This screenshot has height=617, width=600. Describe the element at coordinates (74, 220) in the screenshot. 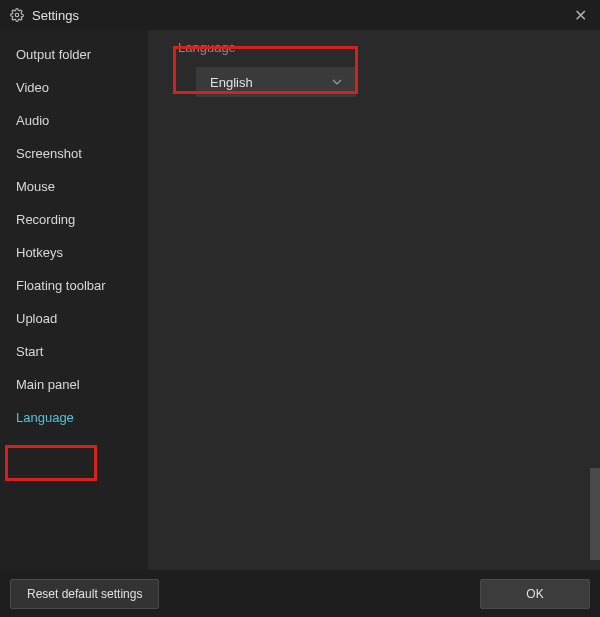

I see `sidebar-item-recording: Recording` at that location.